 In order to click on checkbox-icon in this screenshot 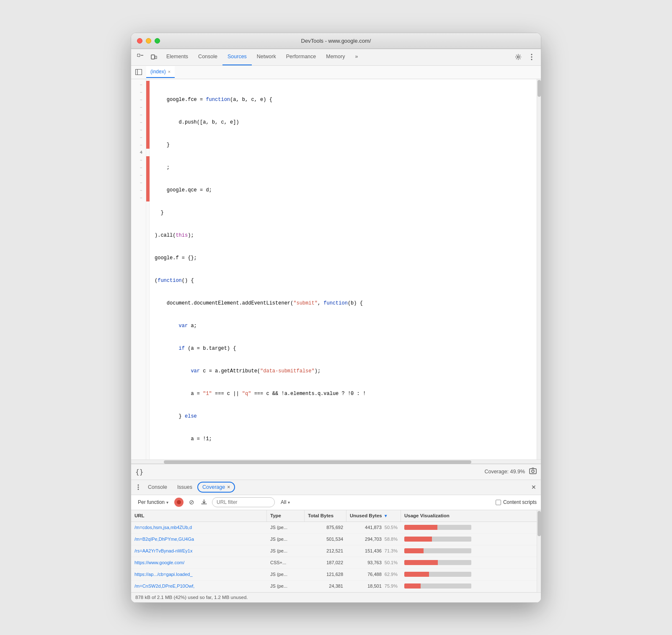, I will do `click(499, 503)`.